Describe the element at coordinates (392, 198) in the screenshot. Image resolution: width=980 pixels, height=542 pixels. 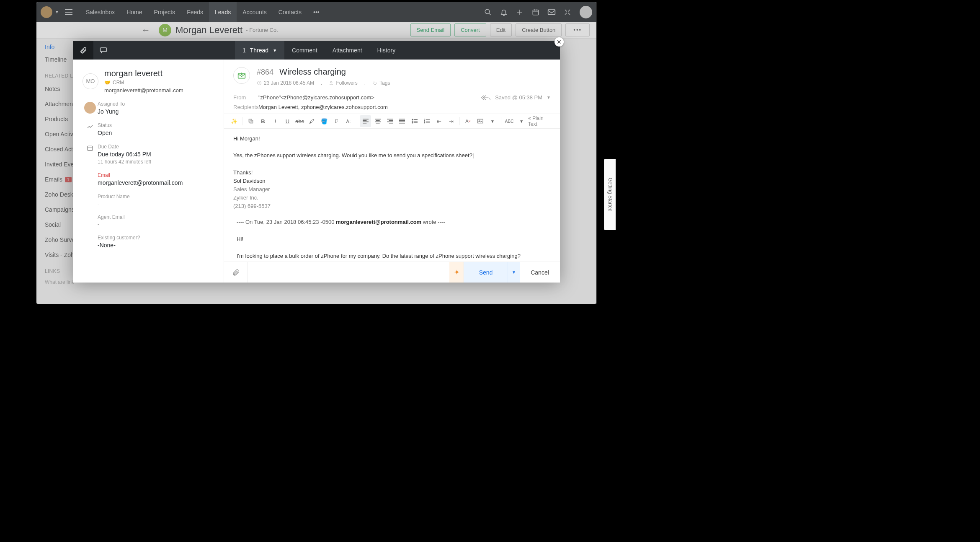
I see `sig-company: Zylker Inc.` at that location.